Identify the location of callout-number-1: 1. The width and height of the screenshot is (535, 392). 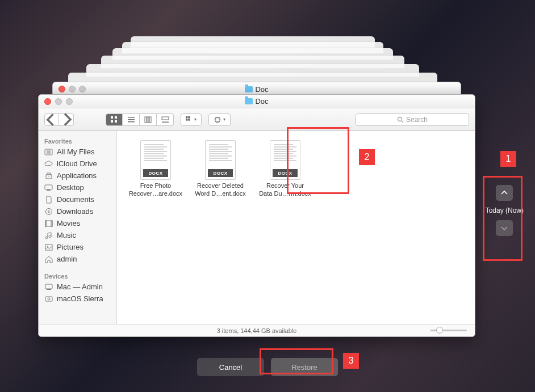
(508, 159).